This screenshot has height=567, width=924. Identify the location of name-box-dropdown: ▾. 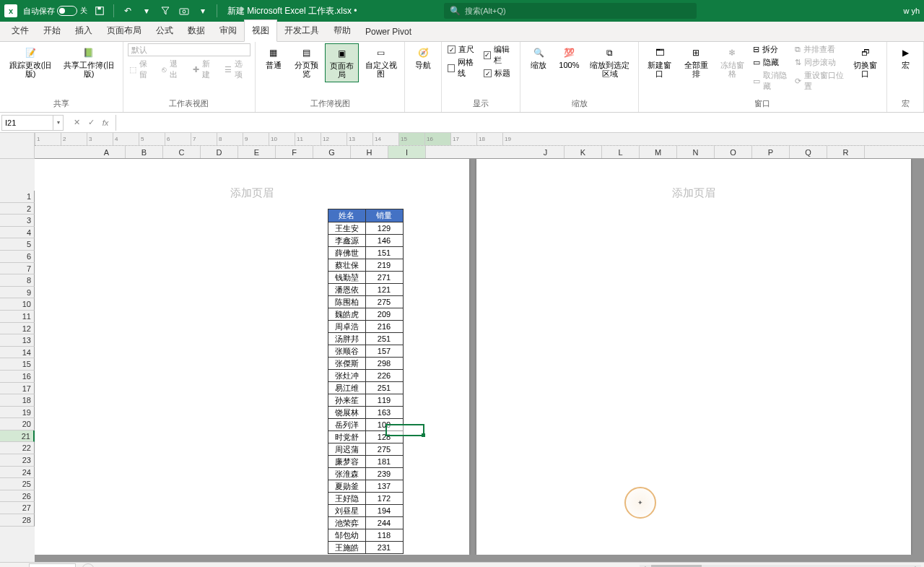
(58, 123).